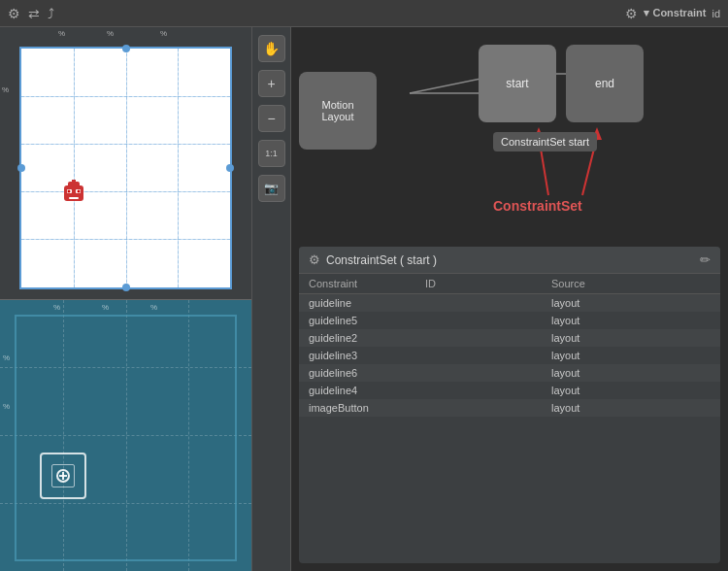 The height and width of the screenshot is (571, 728). I want to click on pct-b-left-2: %, so click(6, 406).